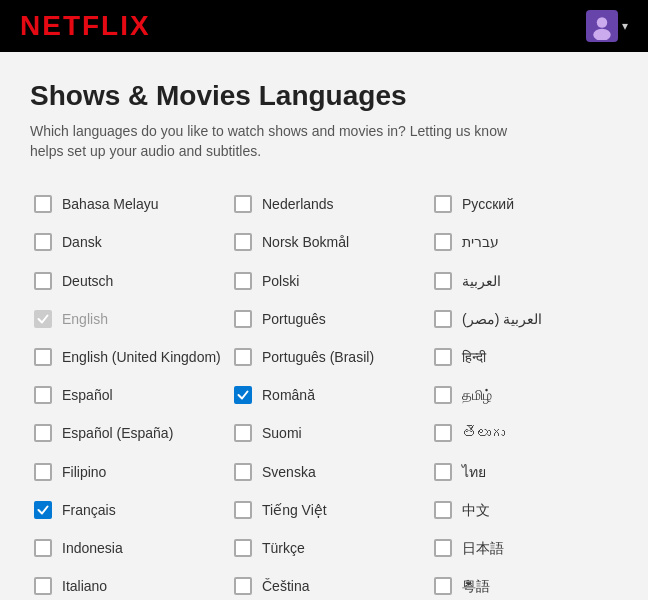 This screenshot has height=600, width=648. What do you see at coordinates (43, 281) in the screenshot?
I see `checkbox-deutsch` at bounding box center [43, 281].